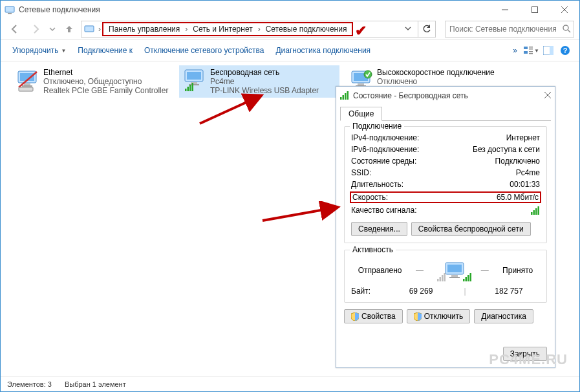  I want to click on maximize-button, so click(535, 10).